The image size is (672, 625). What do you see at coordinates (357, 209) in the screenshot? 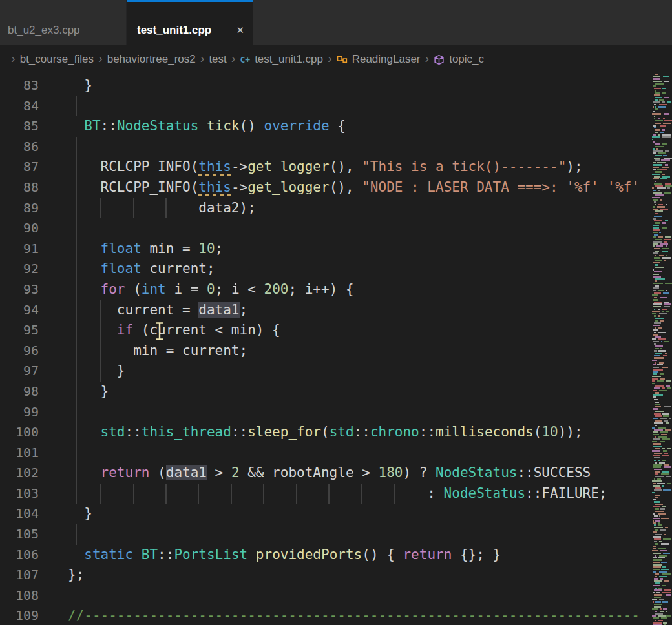
I see `code-line: data2);` at bounding box center [357, 209].